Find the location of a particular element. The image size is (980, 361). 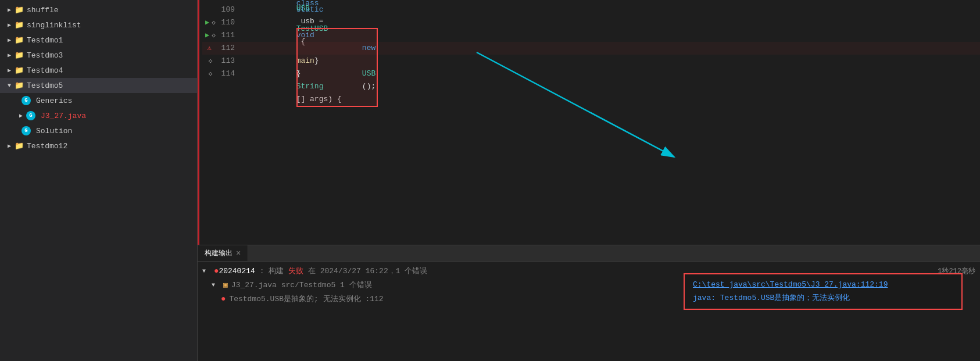

build-status: : 构建 is located at coordinates (274, 271).